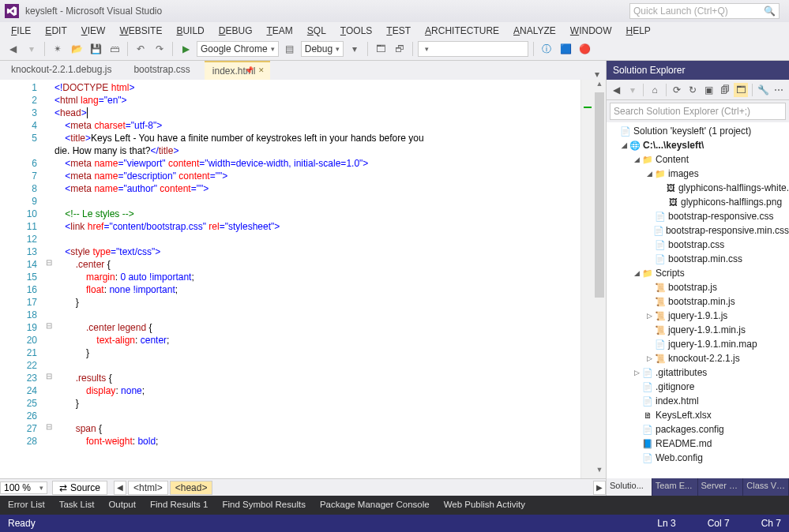 The height and width of the screenshot is (532, 789). What do you see at coordinates (629, 487) in the screenshot?
I see `side-tab: Solutio...` at bounding box center [629, 487].